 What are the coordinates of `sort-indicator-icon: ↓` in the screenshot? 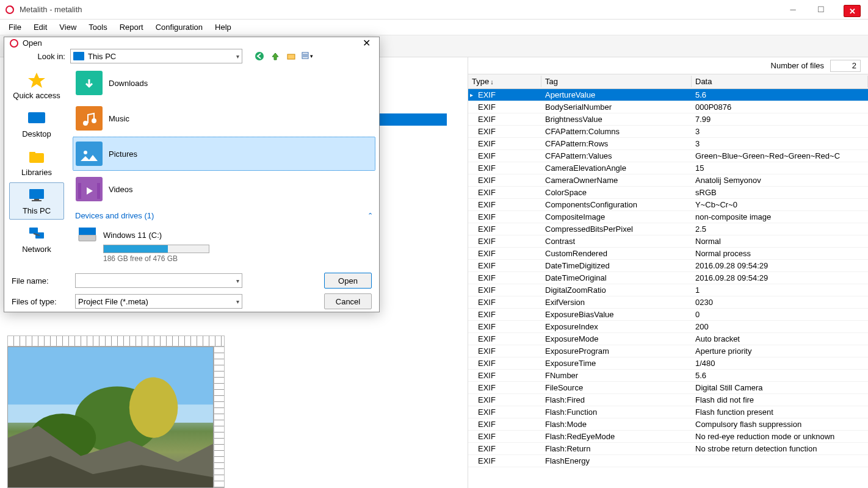 It's located at (492, 82).